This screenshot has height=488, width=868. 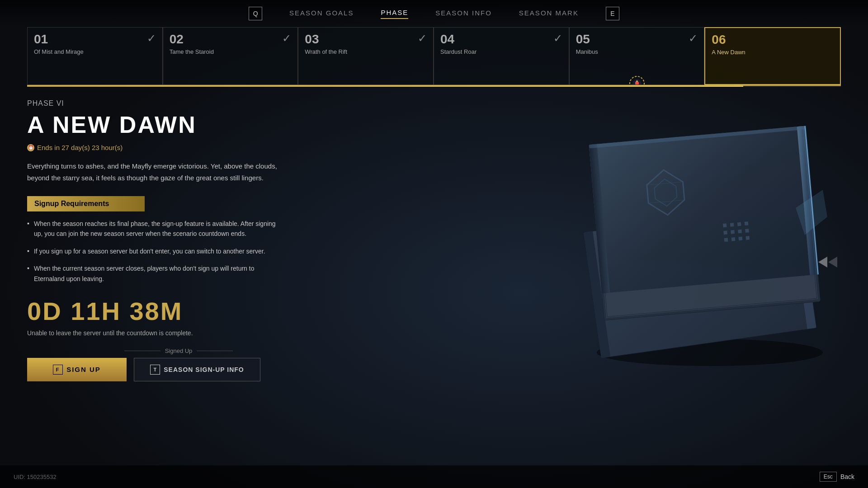 What do you see at coordinates (231, 56) in the screenshot?
I see `phase-card-02: 02 Tame the Staroid ✓` at bounding box center [231, 56].